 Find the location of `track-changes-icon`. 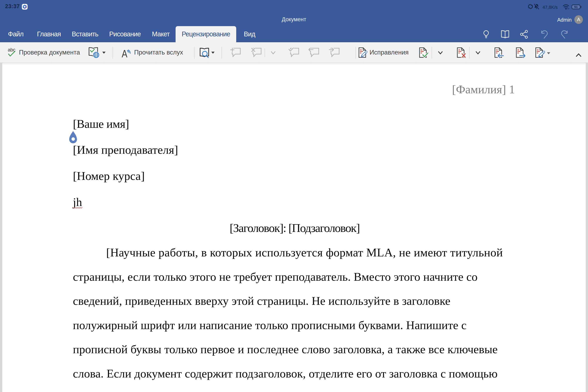

track-changes-icon is located at coordinates (363, 53).